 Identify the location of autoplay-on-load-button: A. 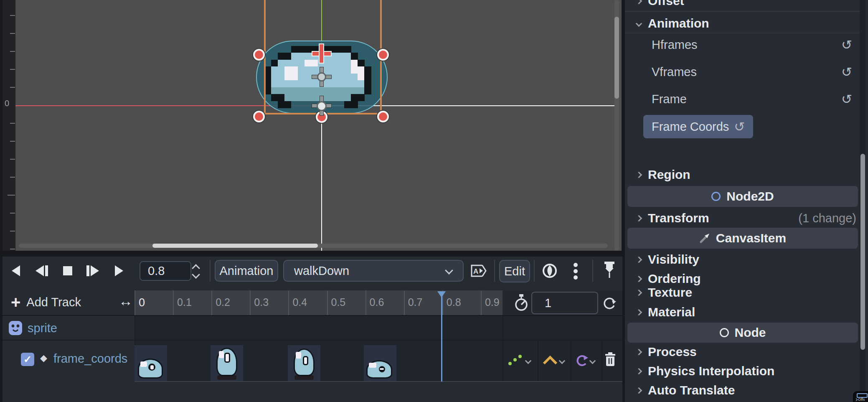
(479, 271).